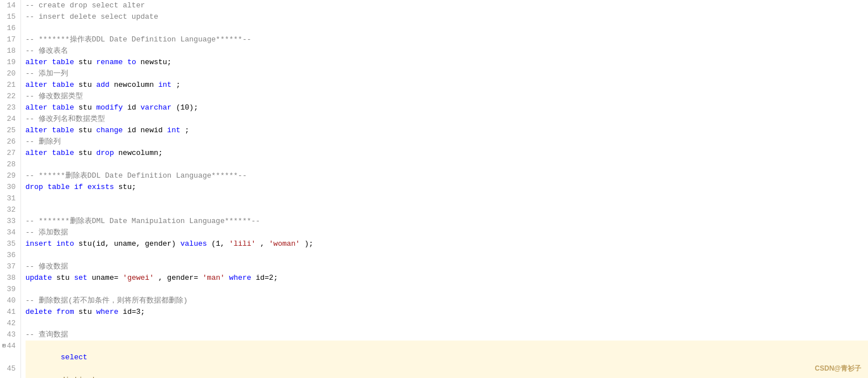 Image resolution: width=868 pixels, height=378 pixels. I want to click on ln-28: 28, so click(9, 165).